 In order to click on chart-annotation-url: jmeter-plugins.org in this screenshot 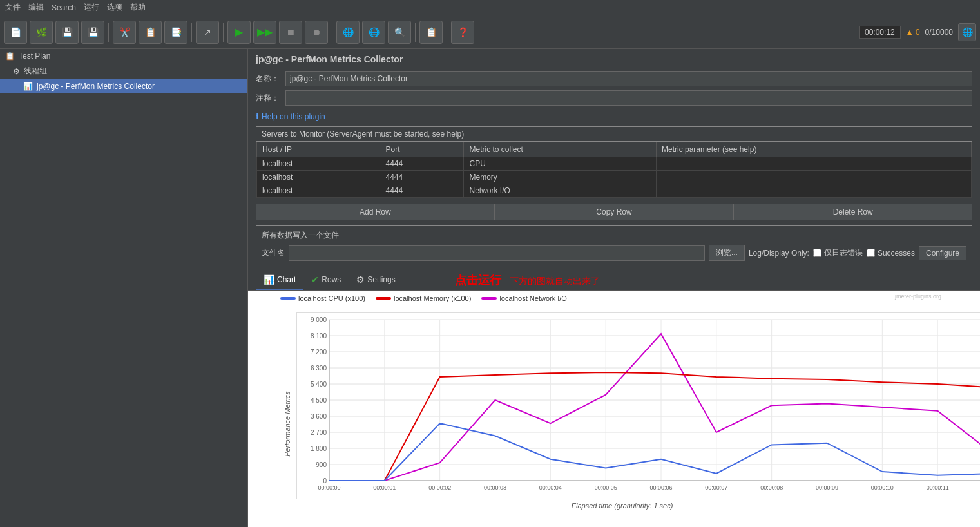, I will do `click(918, 296)`.